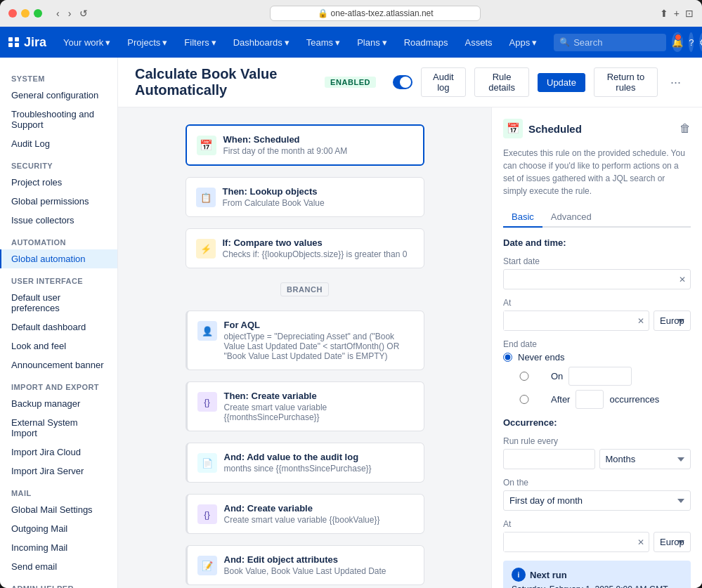 This screenshot has height=588, width=702. What do you see at coordinates (426, 42) in the screenshot?
I see `roadmaps-nav: Roadmaps` at bounding box center [426, 42].